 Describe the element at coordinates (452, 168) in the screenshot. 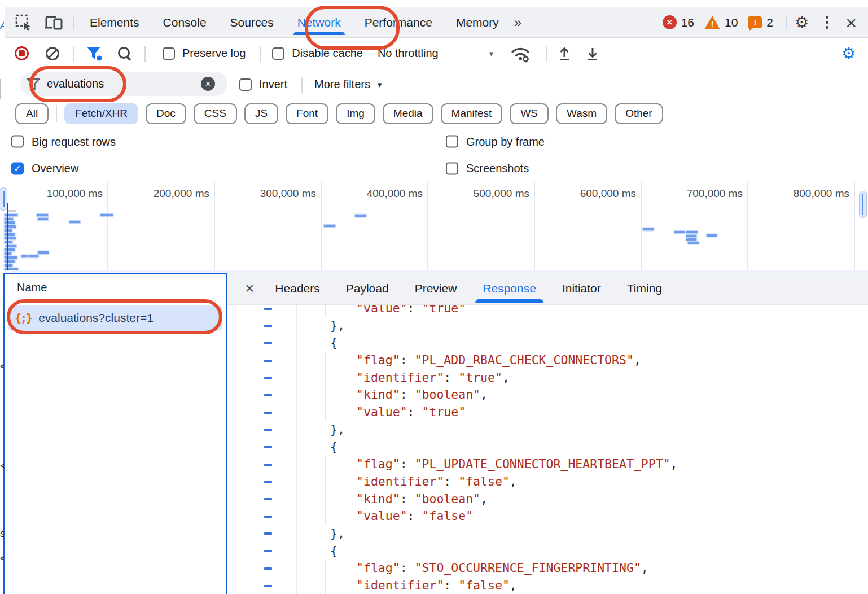

I see `screenshots-checkbox` at that location.